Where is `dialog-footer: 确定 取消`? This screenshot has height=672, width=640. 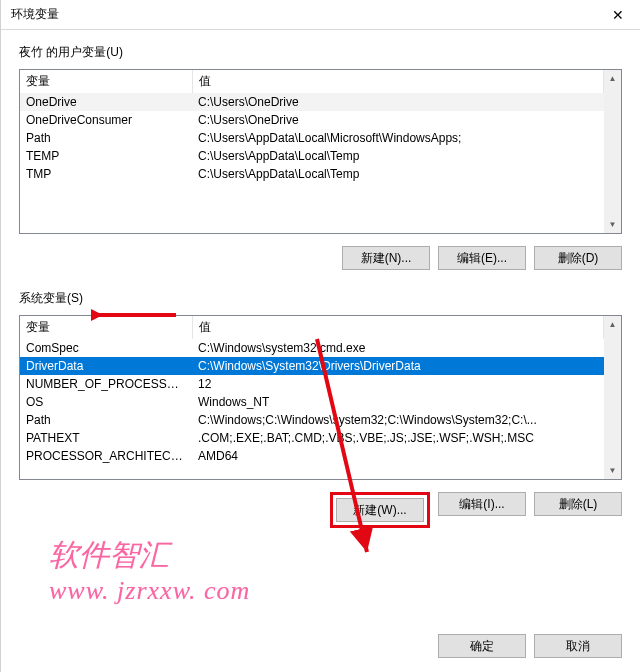
dialog-footer: 确定 取消 is located at coordinates (320, 647).